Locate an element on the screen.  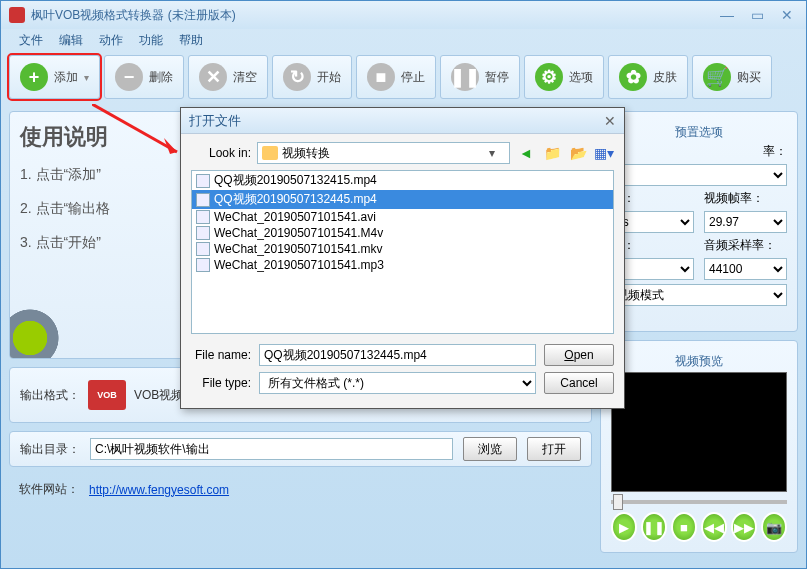
stop-button: ■ 停止 is located at coordinates (396, 77).